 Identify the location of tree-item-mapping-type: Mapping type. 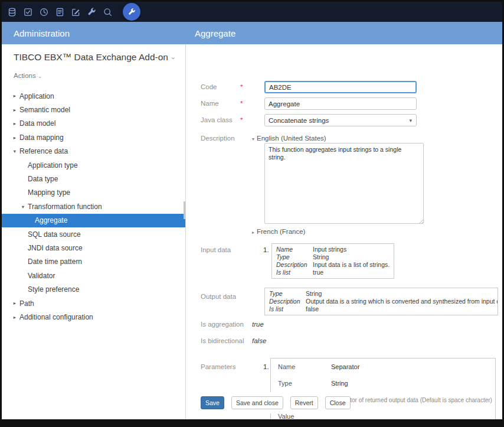
(93, 193).